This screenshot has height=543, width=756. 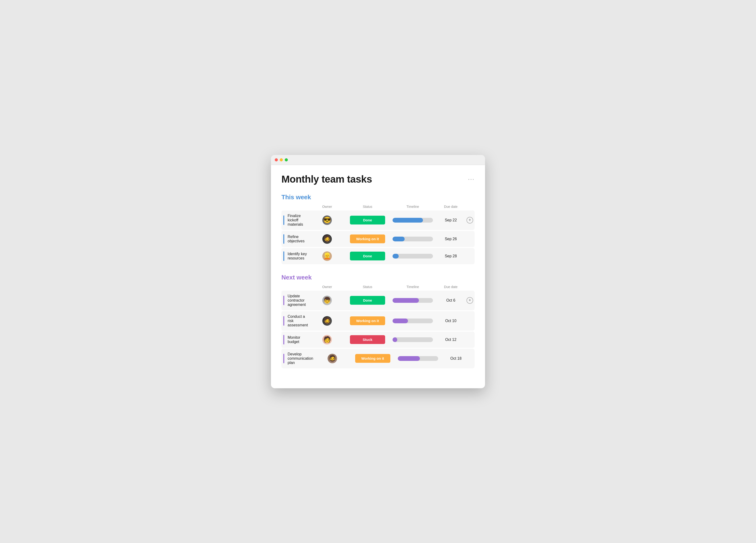 What do you see at coordinates (327, 340) in the screenshot?
I see `avatar: 🧑` at bounding box center [327, 340].